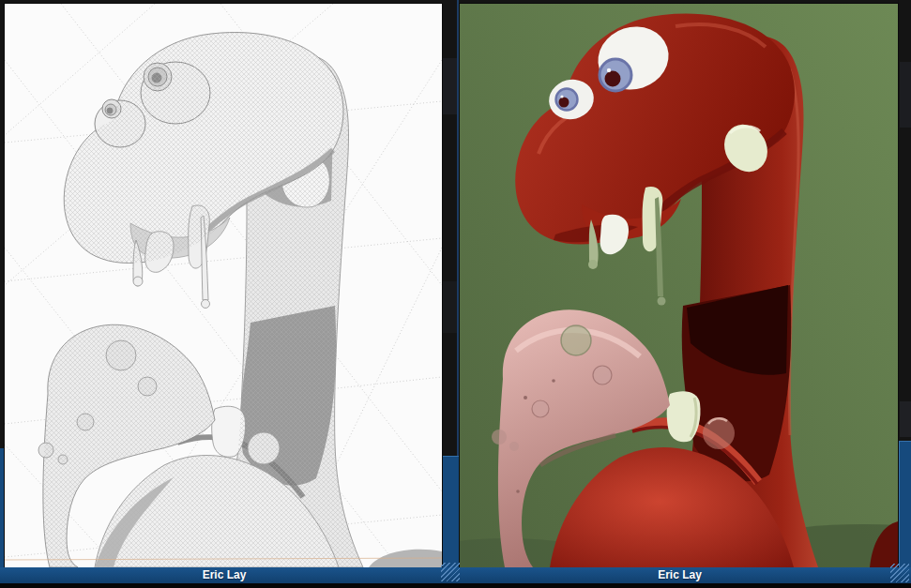  Describe the element at coordinates (456, 585) in the screenshot. I see `page-bottom-strip` at that location.